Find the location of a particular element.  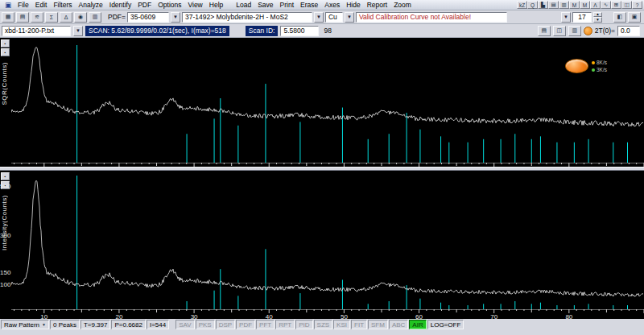

menu-file: File is located at coordinates (23, 5).